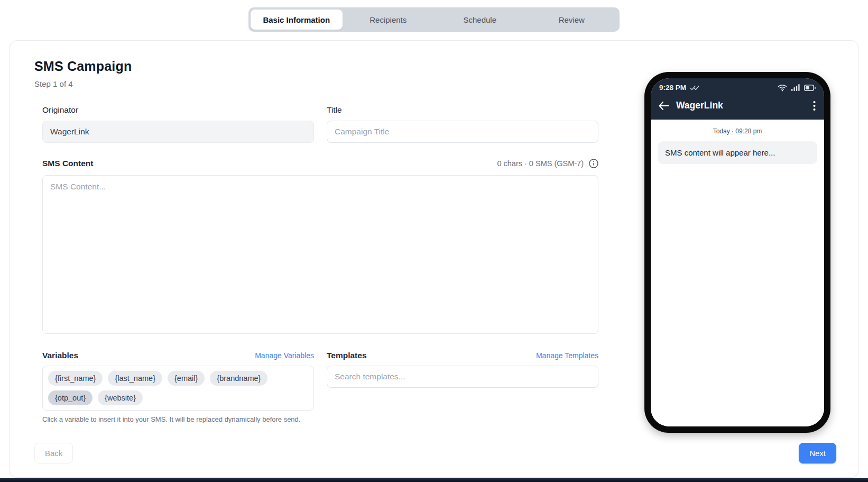 The image size is (868, 482). Describe the element at coordinates (463, 377) in the screenshot. I see `template-search-input` at that location.